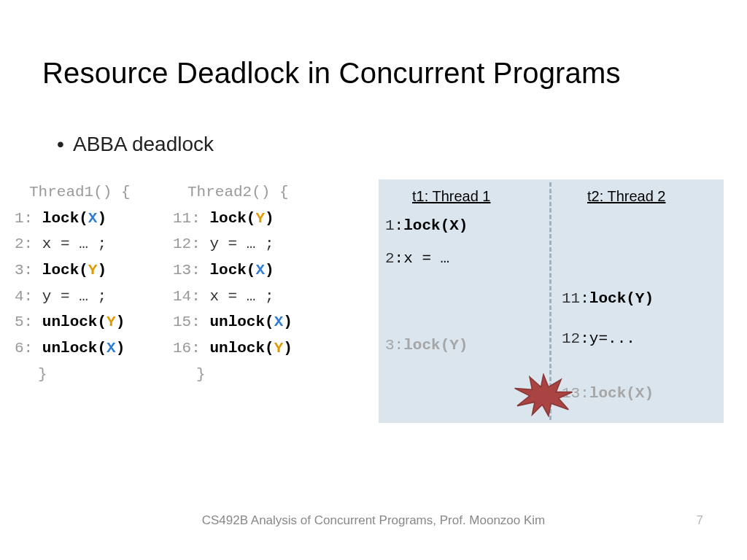 This screenshot has width=747, height=560. What do you see at coordinates (608, 299) in the screenshot?
I see `exec-t2-row0: 11:lock(Y)` at bounding box center [608, 299].